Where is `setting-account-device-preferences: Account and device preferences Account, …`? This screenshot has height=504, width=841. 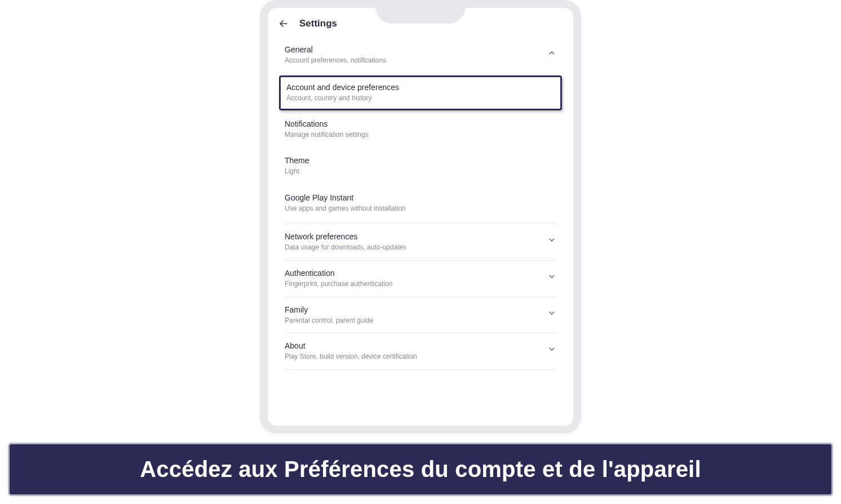 setting-account-device-preferences: Account and device preferences Account, … is located at coordinates (420, 93).